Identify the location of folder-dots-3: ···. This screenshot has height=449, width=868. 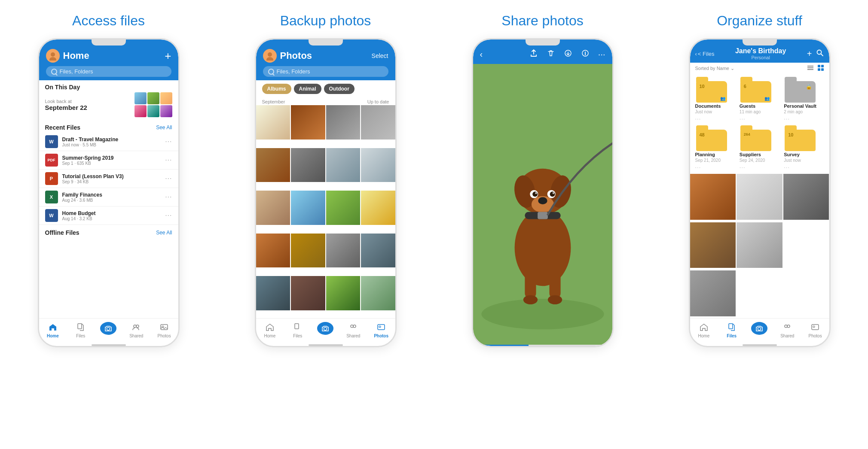
(698, 167).